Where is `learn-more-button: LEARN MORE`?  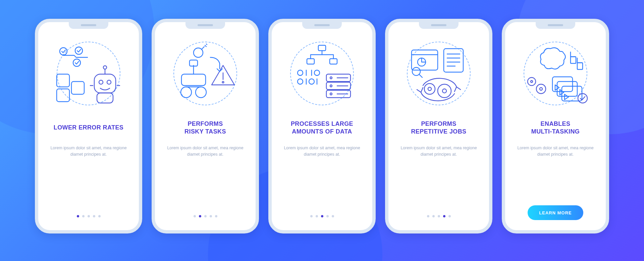
learn-more-button: LEARN MORE is located at coordinates (555, 213).